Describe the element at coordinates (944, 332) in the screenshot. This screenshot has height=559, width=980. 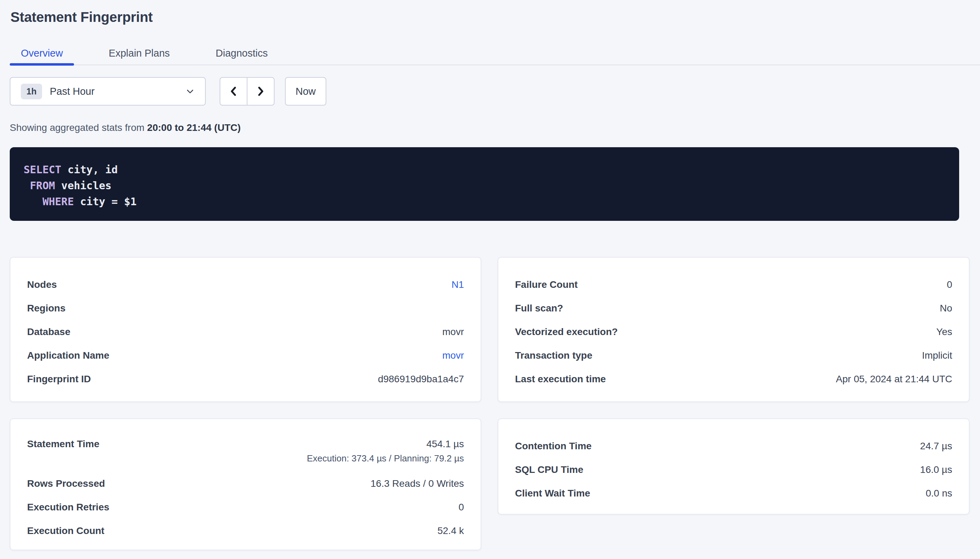
I see `row-value: Yes` at that location.